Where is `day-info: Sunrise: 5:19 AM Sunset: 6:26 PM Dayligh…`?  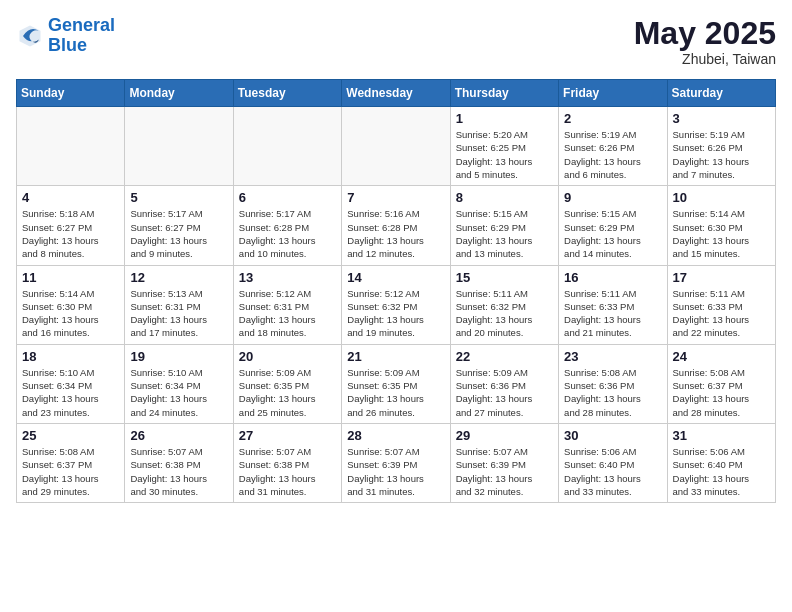 day-info: Sunrise: 5:19 AM Sunset: 6:26 PM Dayligh… is located at coordinates (612, 154).